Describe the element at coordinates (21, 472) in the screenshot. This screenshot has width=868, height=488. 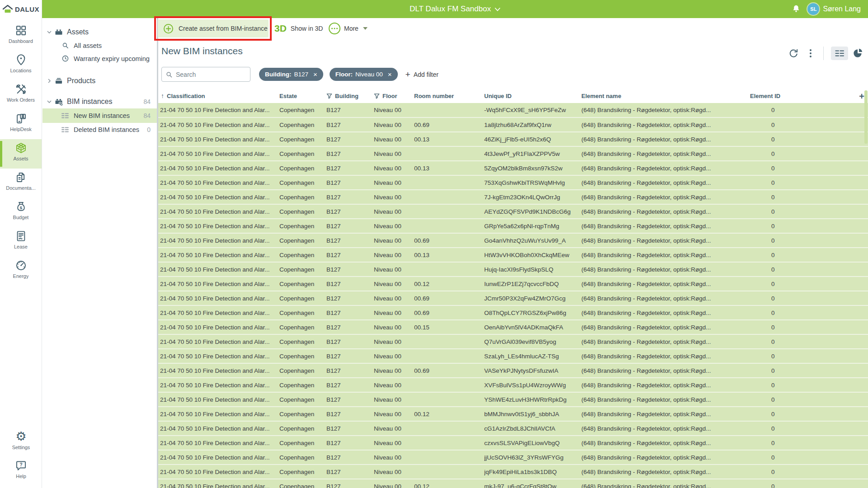
I see `sidebar-item-help: ? Help` at that location.